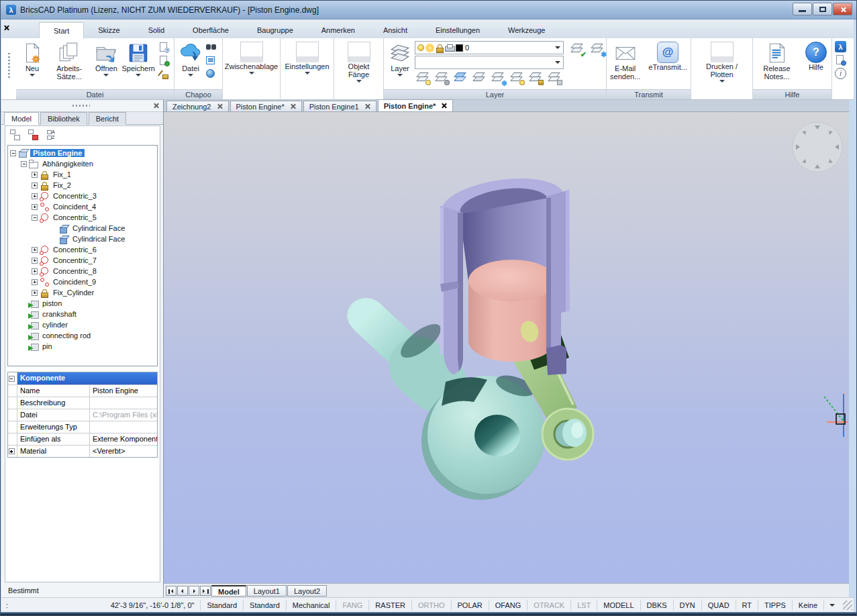  I want to click on statusbar-menu-arrow, so click(834, 605).